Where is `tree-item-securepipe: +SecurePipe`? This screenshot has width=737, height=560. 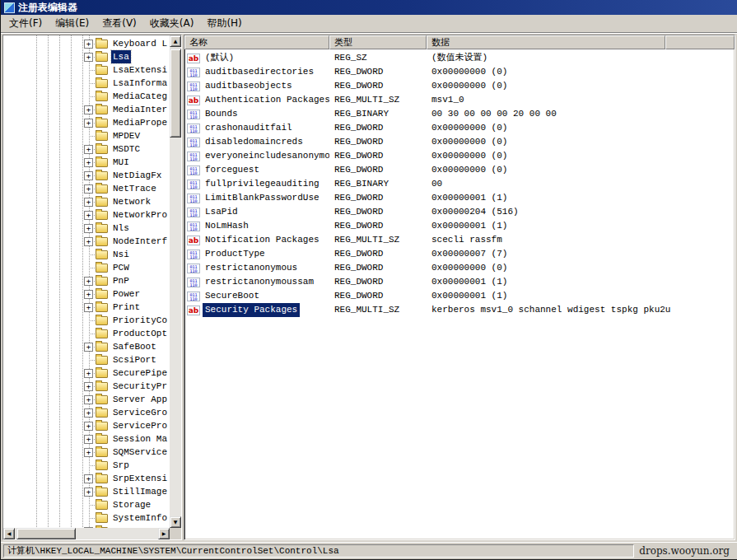
tree-item-securepipe: +SecurePipe is located at coordinates (86, 373).